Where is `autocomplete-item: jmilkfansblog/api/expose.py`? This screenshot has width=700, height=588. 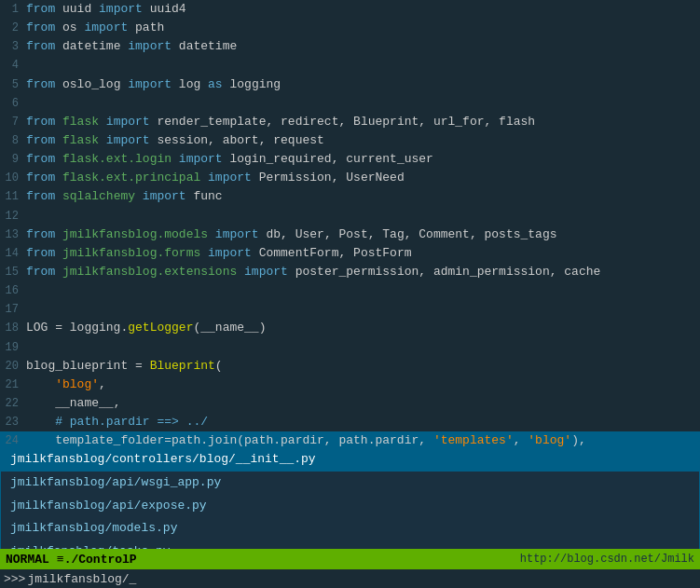
autocomplete-item: jmilkfansblog/api/expose.py is located at coordinates (350, 507).